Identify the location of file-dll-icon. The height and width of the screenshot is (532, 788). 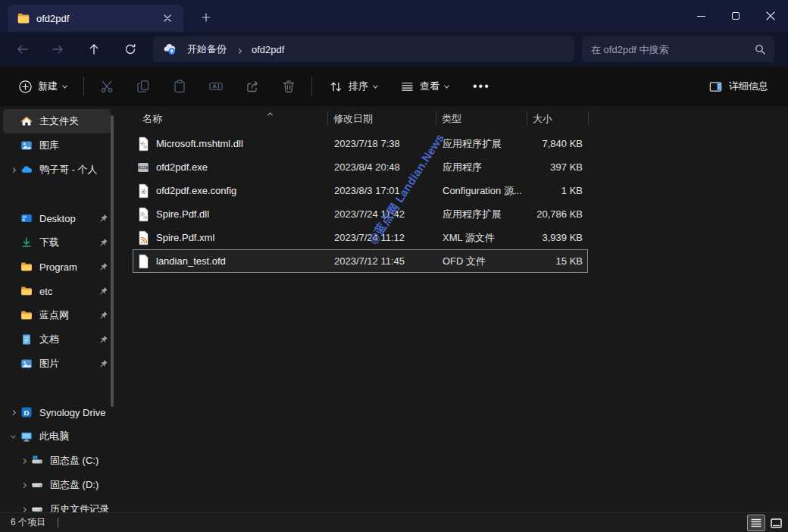
(144, 144).